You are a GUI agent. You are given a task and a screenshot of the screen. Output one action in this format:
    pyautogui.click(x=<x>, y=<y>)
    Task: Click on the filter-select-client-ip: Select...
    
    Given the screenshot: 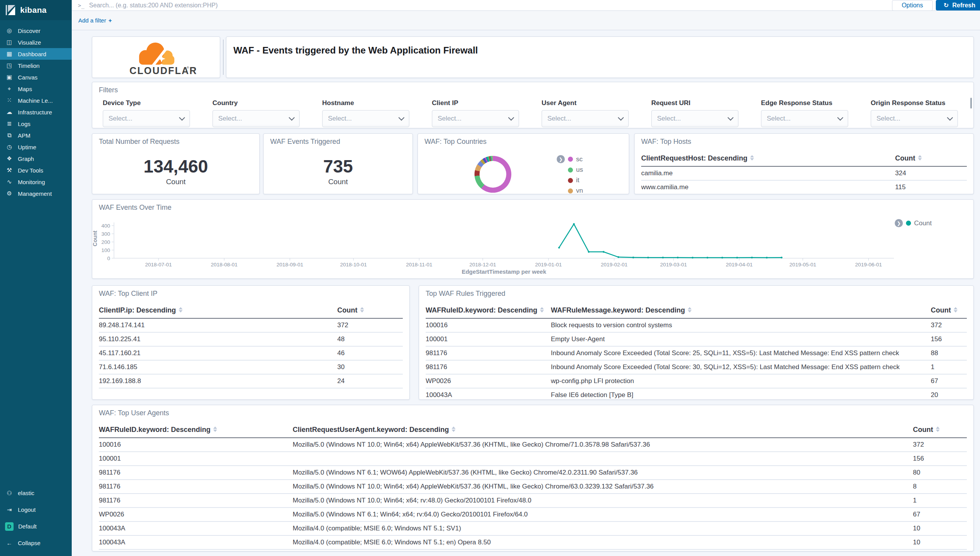 What is the action you would take?
    pyautogui.click(x=475, y=119)
    